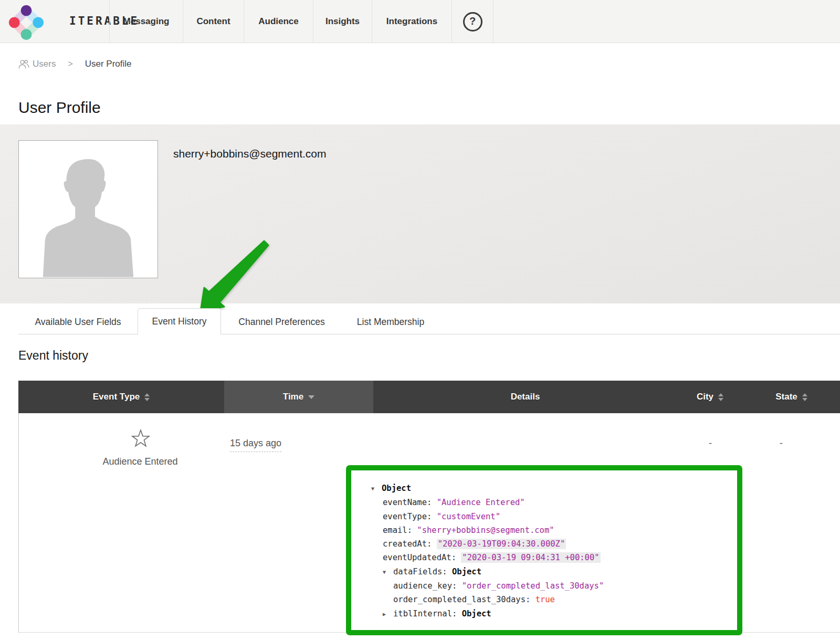  What do you see at coordinates (146, 22) in the screenshot?
I see `nav-item-messaging: Messaging` at bounding box center [146, 22].